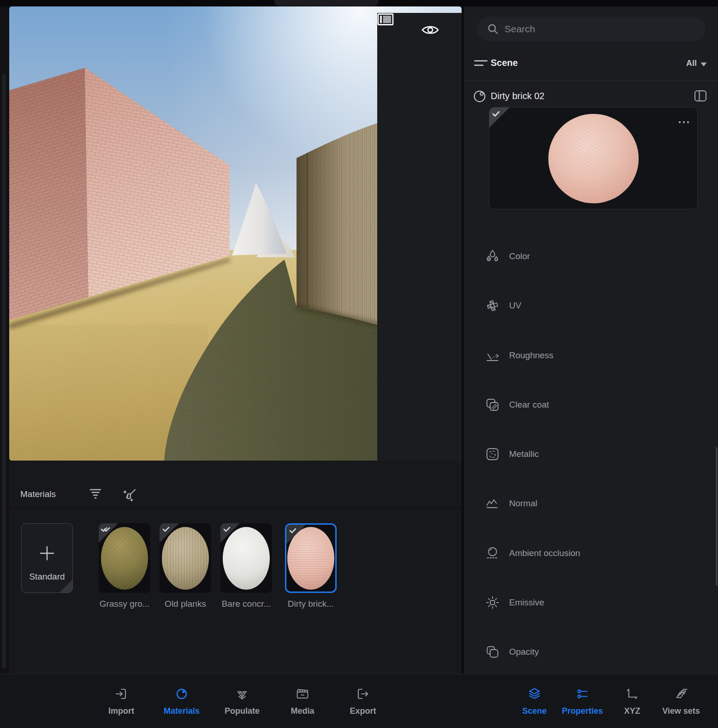 The image size is (718, 728). I want to click on cleanup-broom-icon, so click(129, 495).